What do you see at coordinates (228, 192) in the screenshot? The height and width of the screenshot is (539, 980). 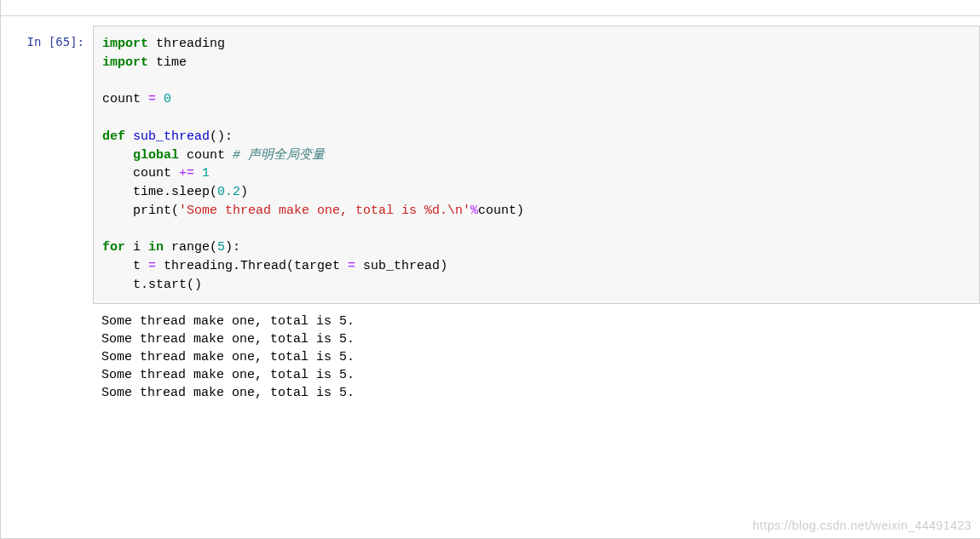 I see `number: 0.2` at bounding box center [228, 192].